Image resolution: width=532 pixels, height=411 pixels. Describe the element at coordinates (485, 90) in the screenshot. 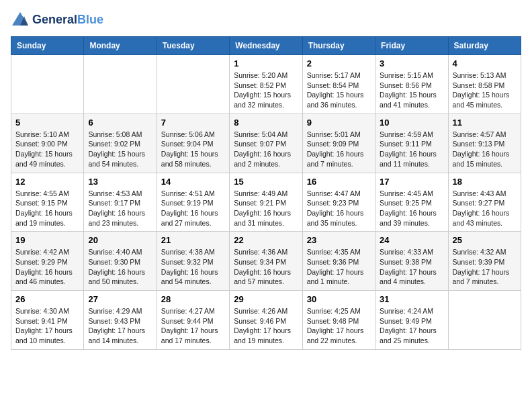

I see `day-info: Sunrise: 5:13 AMSunset: 8:58 PMDaylight:…` at that location.